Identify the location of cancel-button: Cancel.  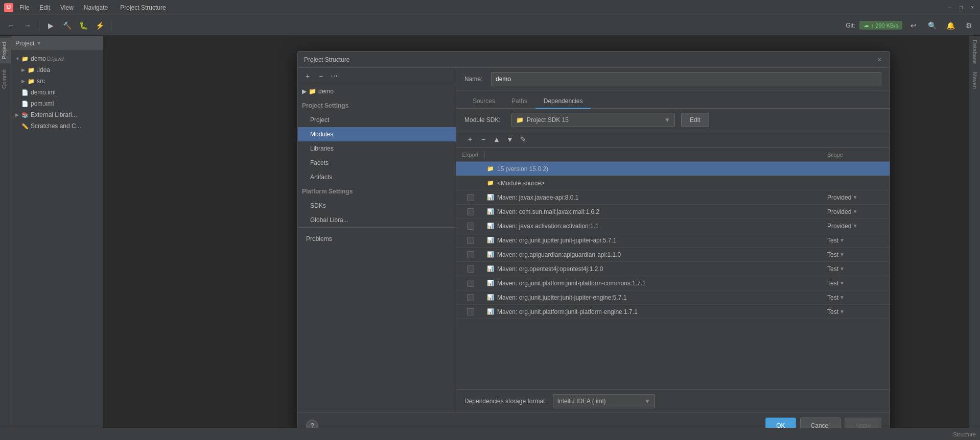
(821, 423).